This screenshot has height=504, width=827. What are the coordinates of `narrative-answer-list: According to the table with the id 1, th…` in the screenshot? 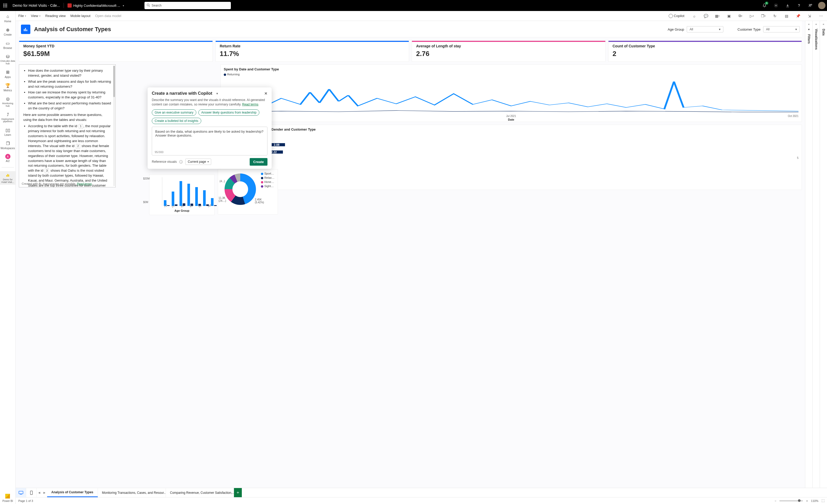 It's located at (67, 156).